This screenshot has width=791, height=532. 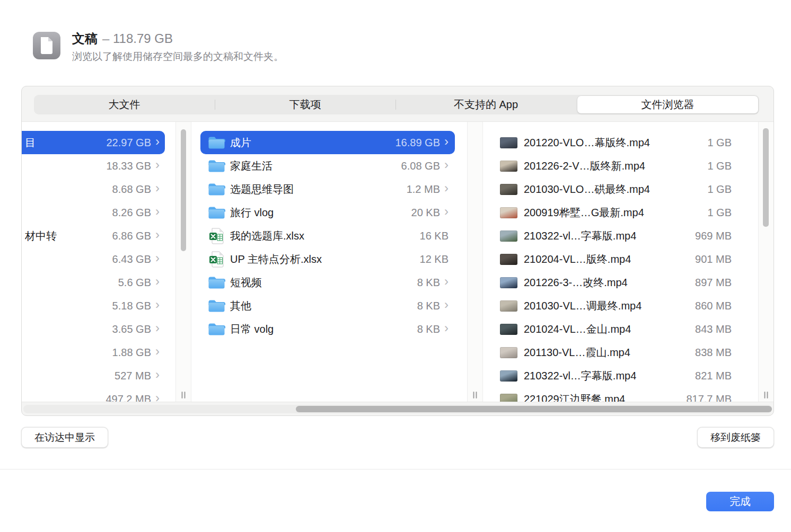 I want to click on item-name: 201226-3-…改终.mp4, so click(x=576, y=283).